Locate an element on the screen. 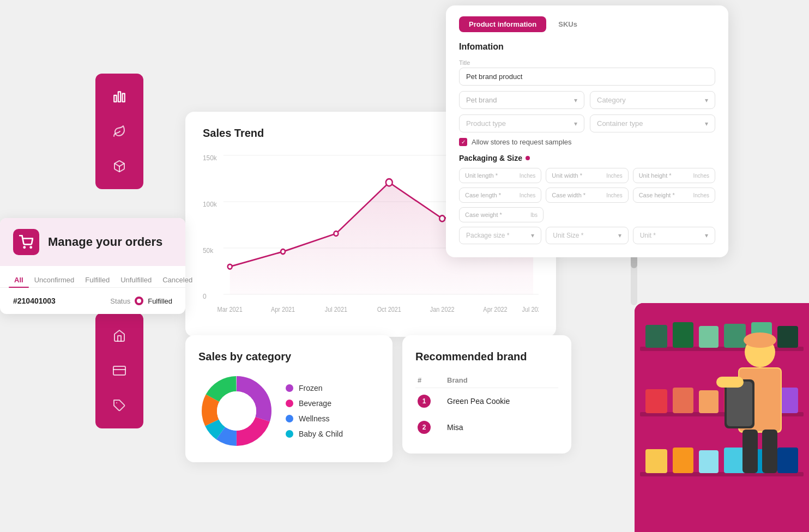 The image size is (809, 532). sales-category-title: Sales by category is located at coordinates (289, 356).